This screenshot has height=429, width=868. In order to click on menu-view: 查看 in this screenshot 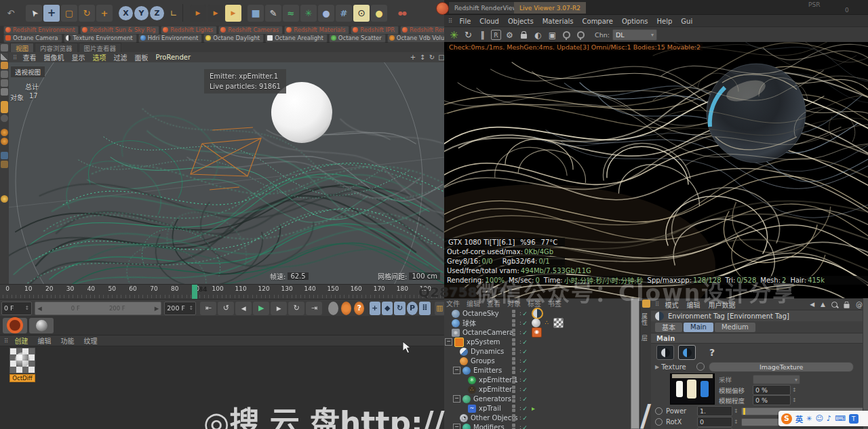, I will do `click(30, 57)`.